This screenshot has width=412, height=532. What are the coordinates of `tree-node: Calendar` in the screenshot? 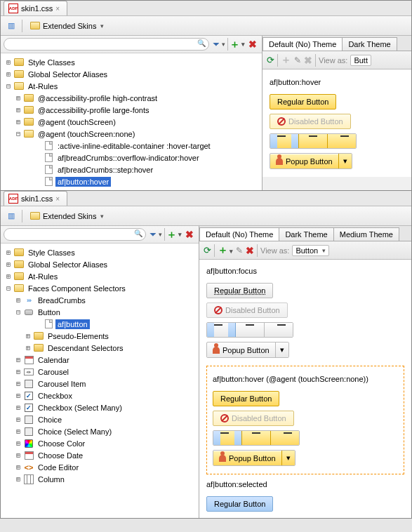 It's located at (53, 360).